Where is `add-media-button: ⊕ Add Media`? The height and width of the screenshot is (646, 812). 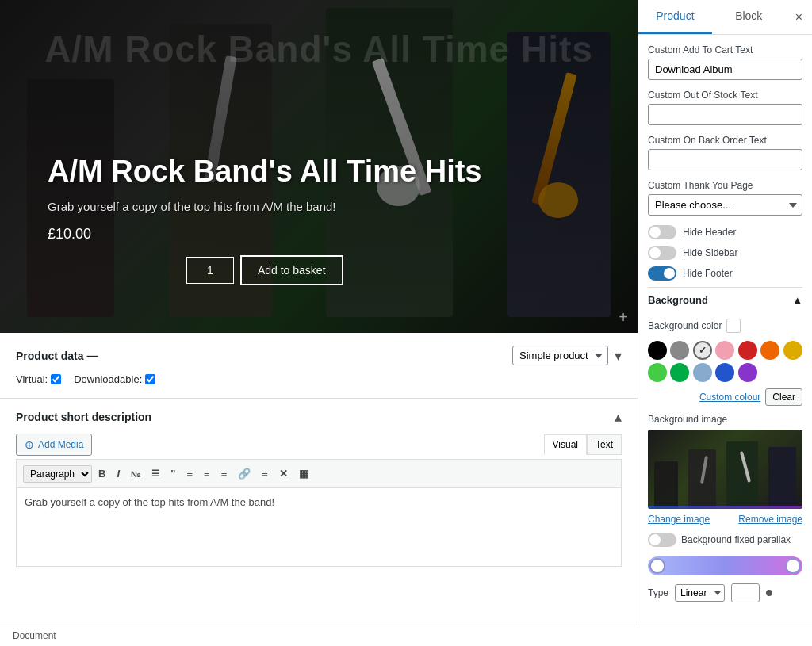 add-media-button: ⊕ Add Media is located at coordinates (54, 445).